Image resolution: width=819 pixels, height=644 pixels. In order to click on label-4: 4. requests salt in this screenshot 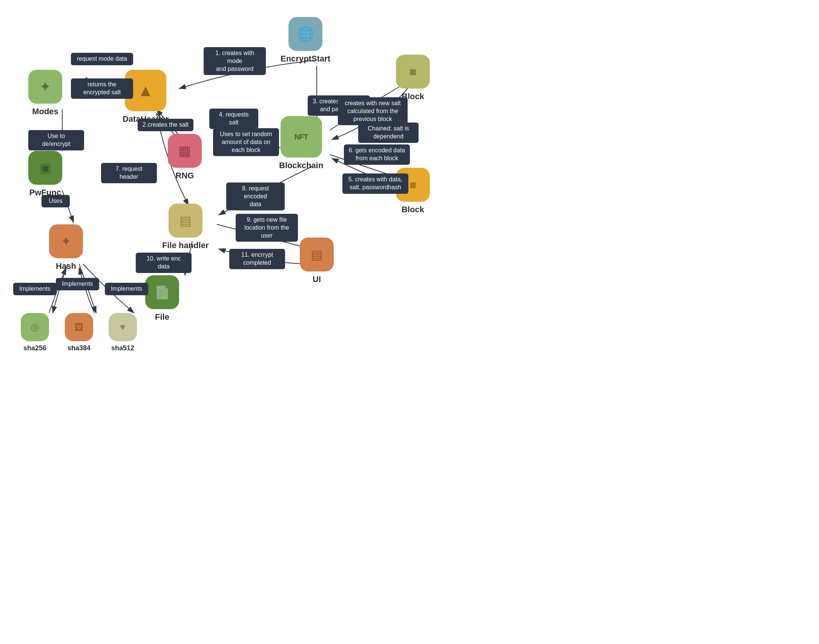, I will do `click(234, 119)`.